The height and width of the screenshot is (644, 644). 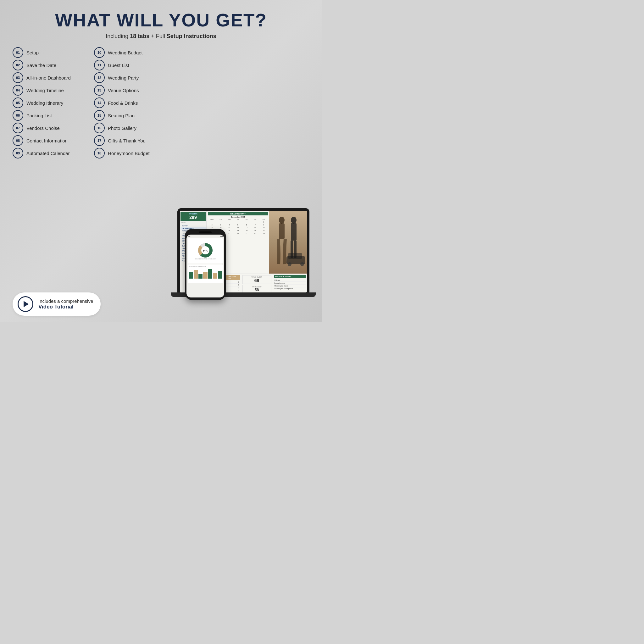 What do you see at coordinates (118, 36) in the screenshot?
I see `subtitle-plain: Including` at bounding box center [118, 36].